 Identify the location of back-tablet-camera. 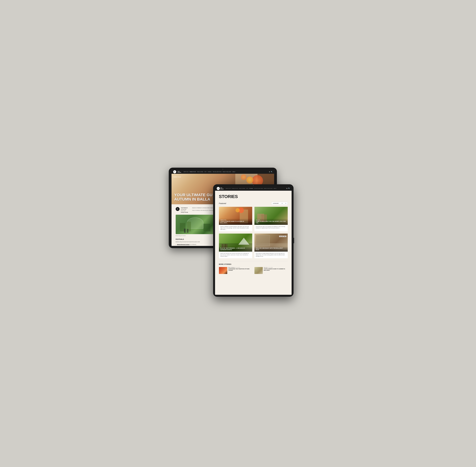
(223, 169).